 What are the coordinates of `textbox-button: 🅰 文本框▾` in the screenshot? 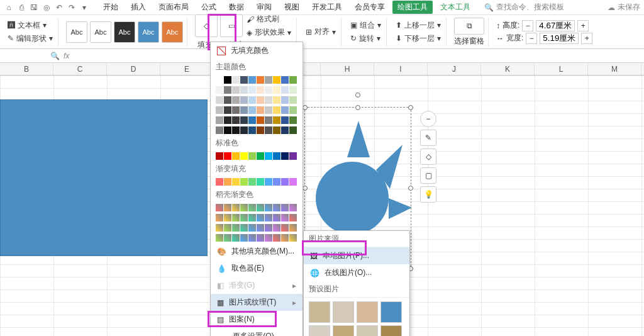 It's located at (30, 25).